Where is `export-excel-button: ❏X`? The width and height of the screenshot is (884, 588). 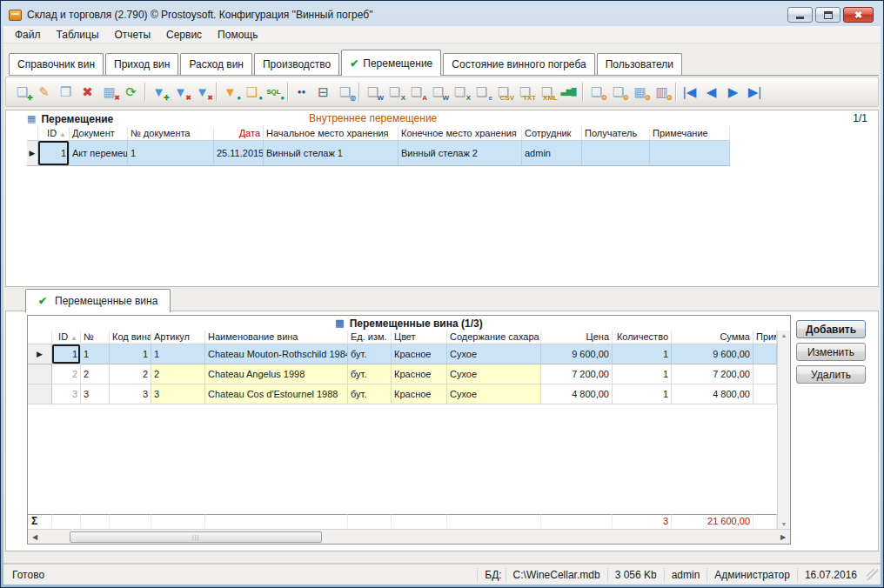
export-excel-button: ❏X is located at coordinates (395, 92).